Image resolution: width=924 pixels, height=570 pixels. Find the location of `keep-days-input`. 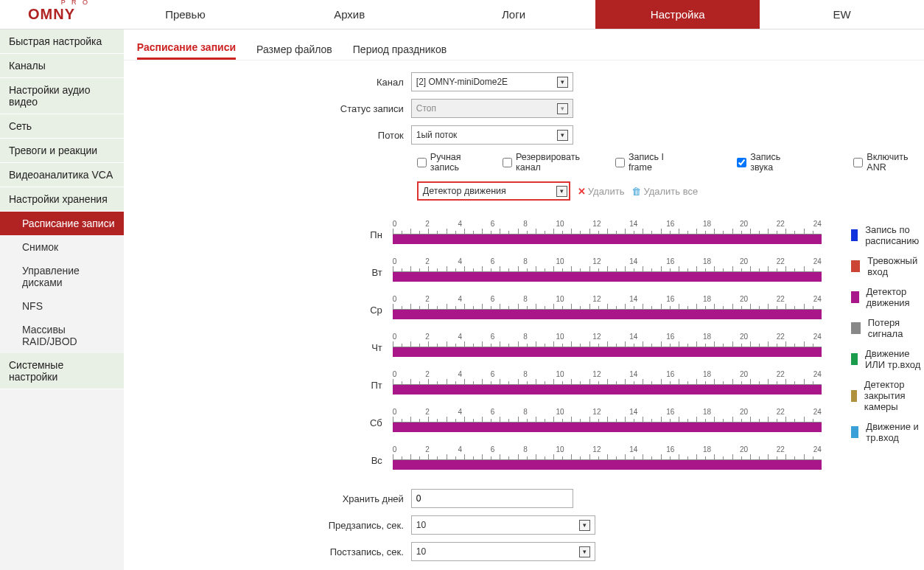

keep-days-input is located at coordinates (492, 498).